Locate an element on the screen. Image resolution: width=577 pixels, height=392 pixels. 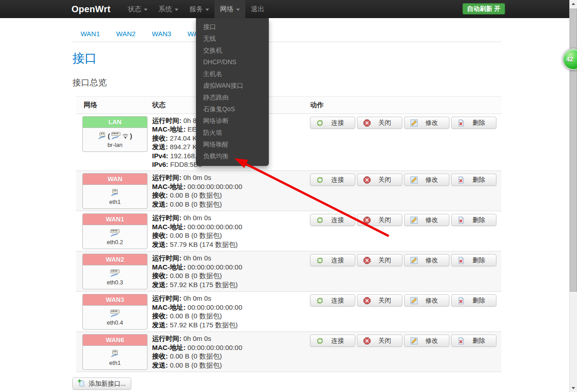
tab-wan3: WAN3 is located at coordinates (162, 33).